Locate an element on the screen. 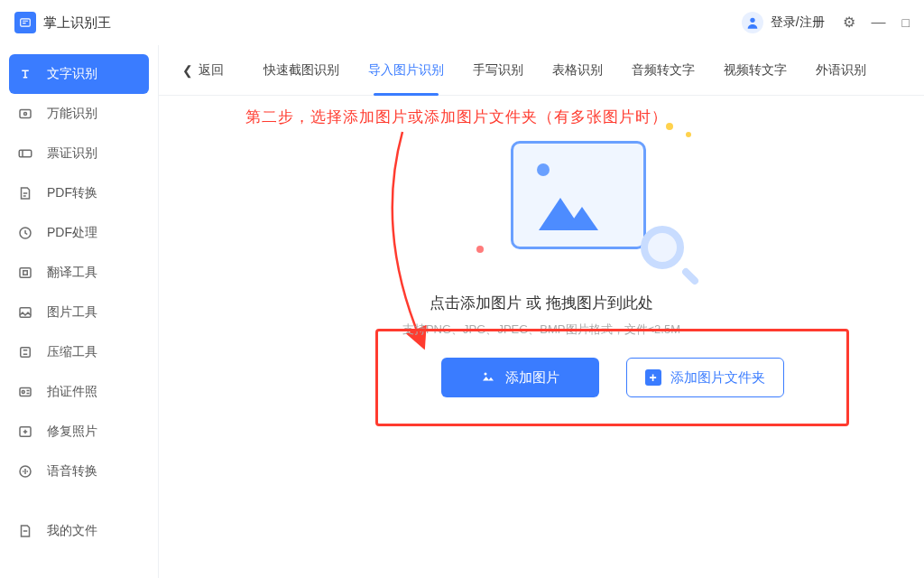  sidebar-label: 我的文件 is located at coordinates (72, 531).